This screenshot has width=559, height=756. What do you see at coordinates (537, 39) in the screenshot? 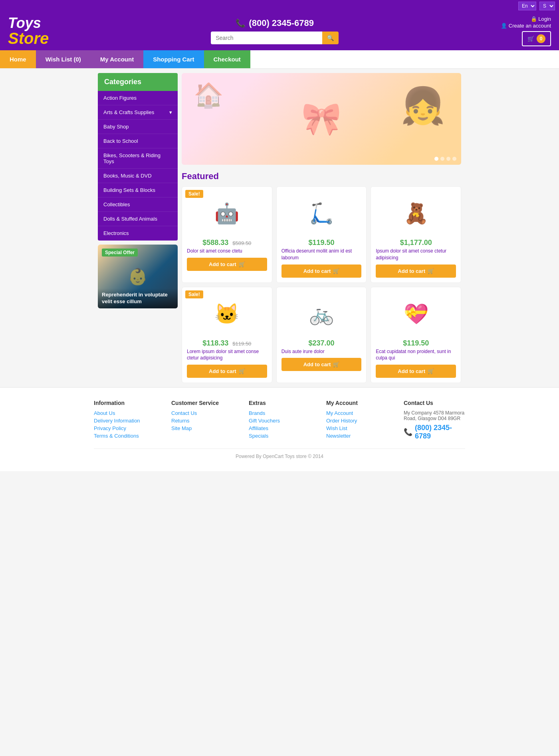
I see `cart-button: 🛒 0` at bounding box center [537, 39].